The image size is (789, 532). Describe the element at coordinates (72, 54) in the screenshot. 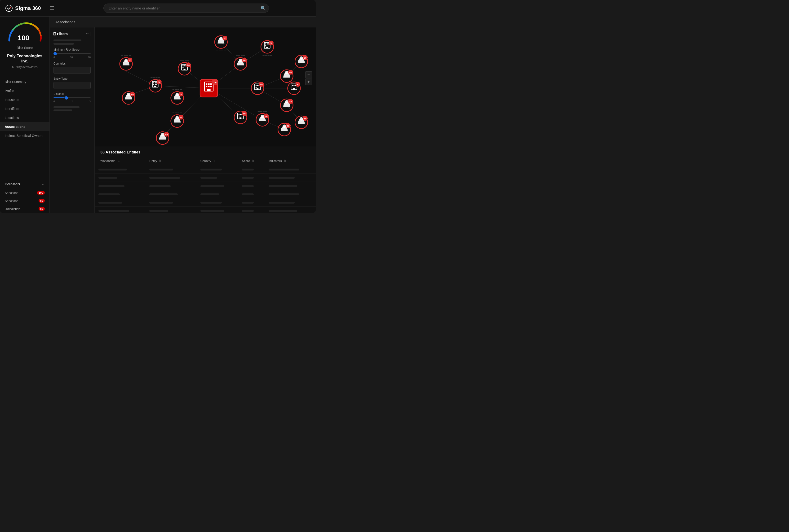

I see `risk-score-slider-track` at that location.